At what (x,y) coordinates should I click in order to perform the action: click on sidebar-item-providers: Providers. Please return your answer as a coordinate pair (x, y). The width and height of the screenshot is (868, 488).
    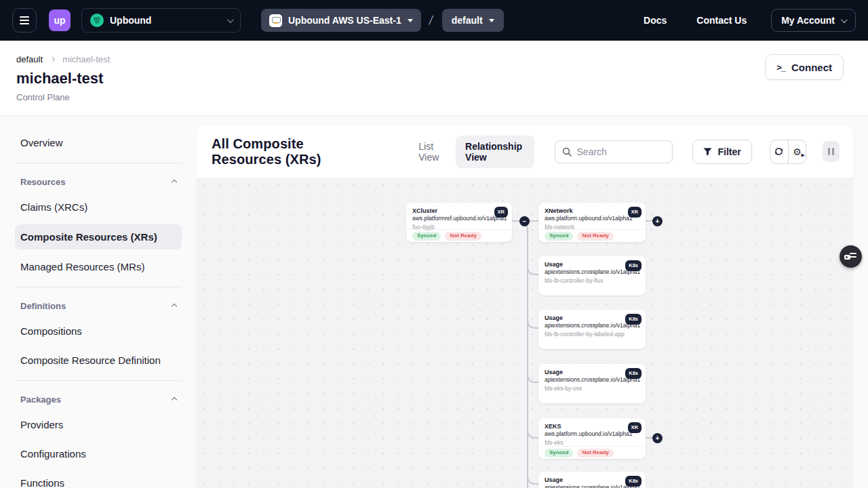
    Looking at the image, I should click on (98, 424).